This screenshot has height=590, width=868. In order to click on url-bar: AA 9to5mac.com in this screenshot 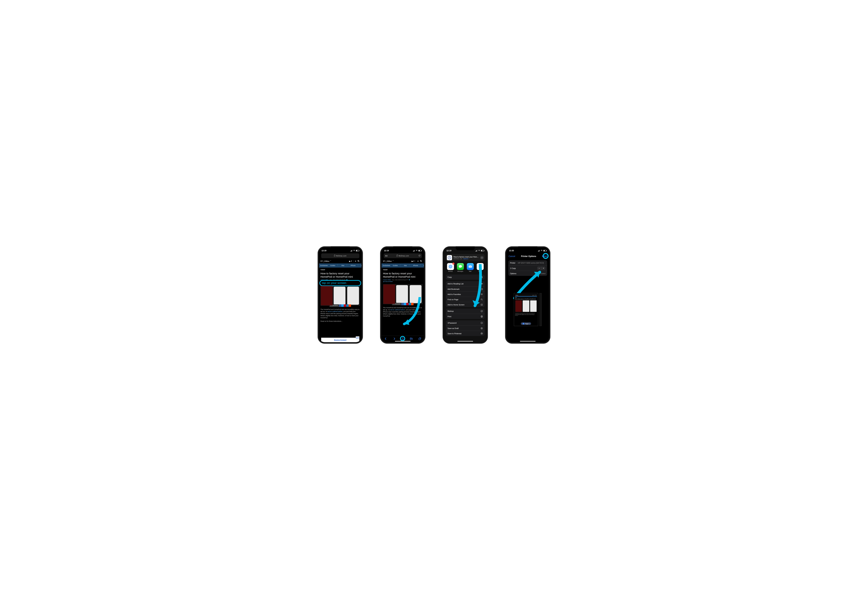, I will do `click(403, 255)`.